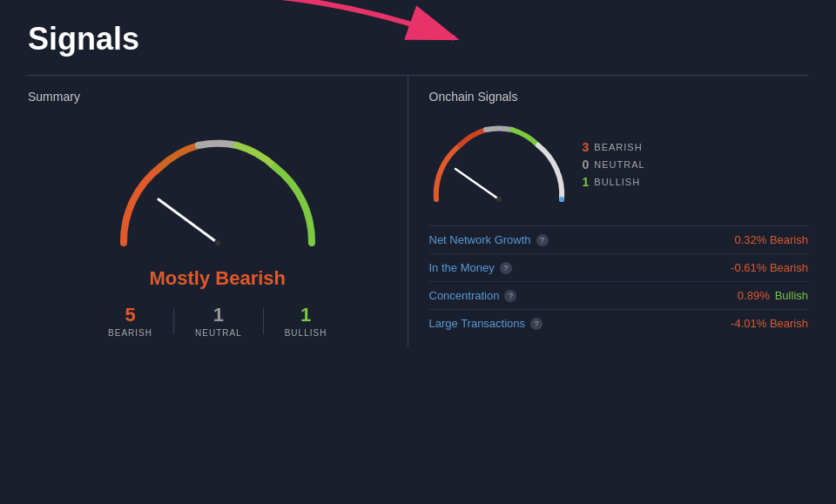 The image size is (836, 504). I want to click on summary-bullish-count: 1, so click(306, 315).